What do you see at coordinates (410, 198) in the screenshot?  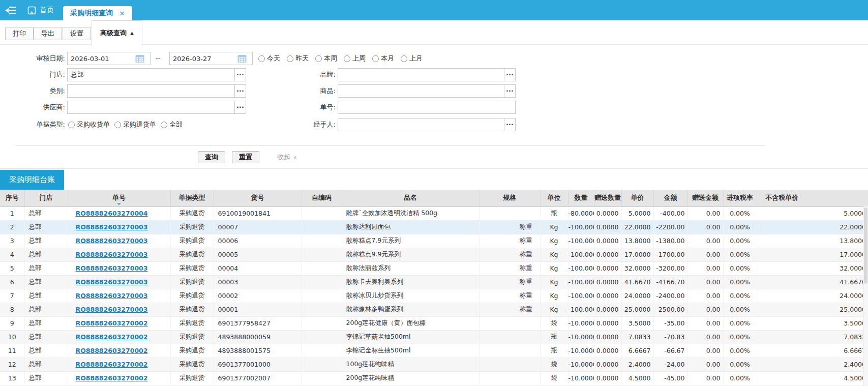 I see `column-header-product-name: 品名` at bounding box center [410, 198].